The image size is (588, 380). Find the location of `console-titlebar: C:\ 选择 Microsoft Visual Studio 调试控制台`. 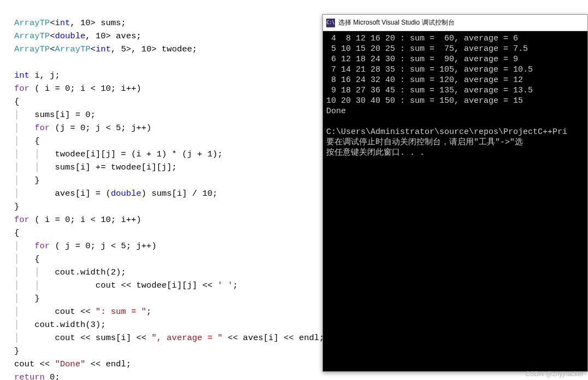

console-titlebar: C:\ 选择 Microsoft Visual Studio 调试控制台 is located at coordinates (455, 23).